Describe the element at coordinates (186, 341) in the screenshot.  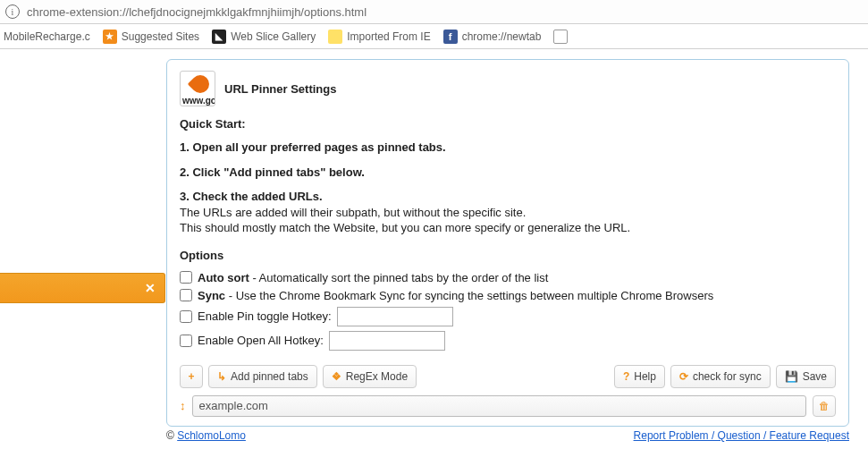
I see `open-hotkey-checkbox` at that location.